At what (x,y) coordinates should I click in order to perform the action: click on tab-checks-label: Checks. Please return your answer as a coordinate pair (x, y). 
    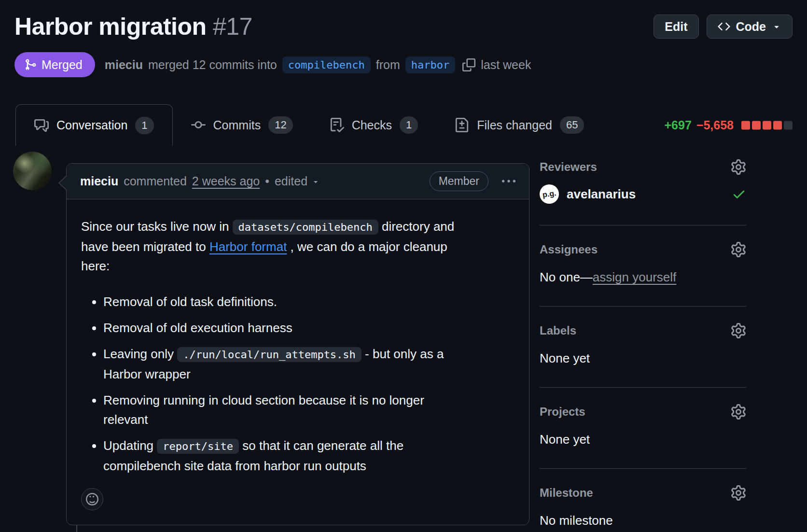
    Looking at the image, I should click on (372, 126).